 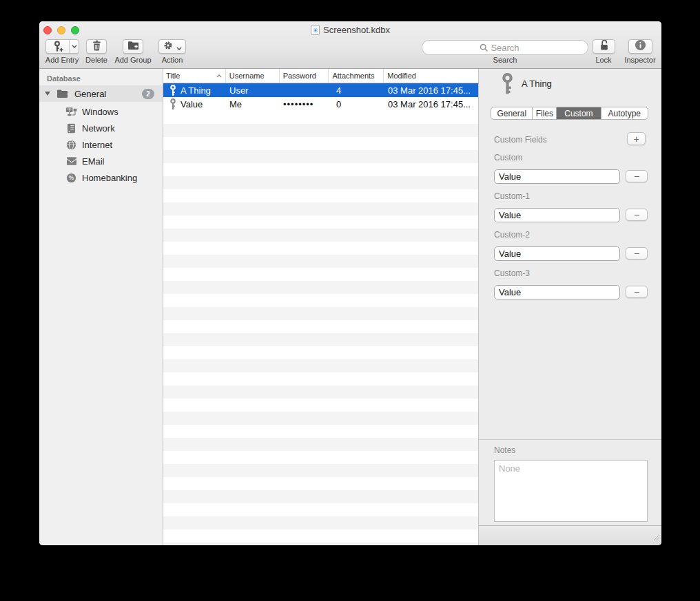 What do you see at coordinates (90, 94) in the screenshot?
I see `sidebar-item-label: General` at bounding box center [90, 94].